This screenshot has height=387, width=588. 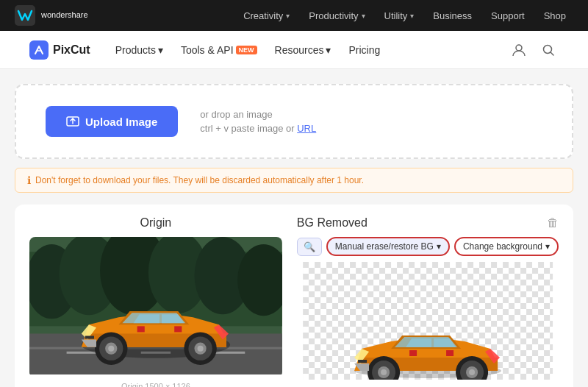 I want to click on top-nav-shop: Shop, so click(x=555, y=16).